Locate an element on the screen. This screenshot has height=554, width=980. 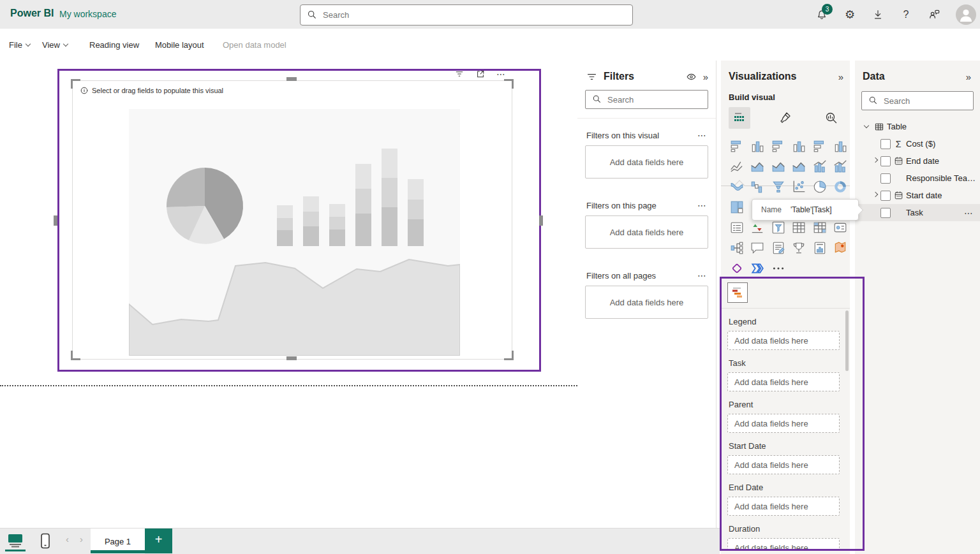
field-row-cost: Σ Cost ($) is located at coordinates (917, 144).